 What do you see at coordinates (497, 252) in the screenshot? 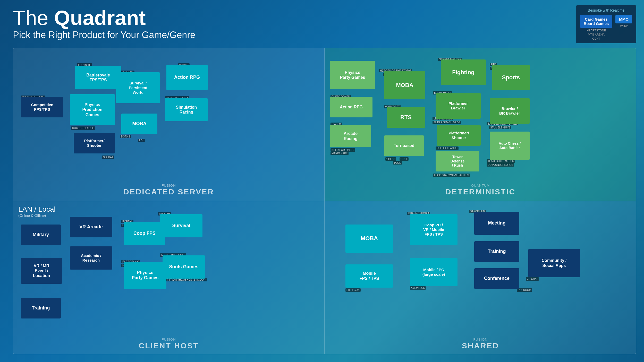
I see `tile-training-br: Training` at bounding box center [497, 252].